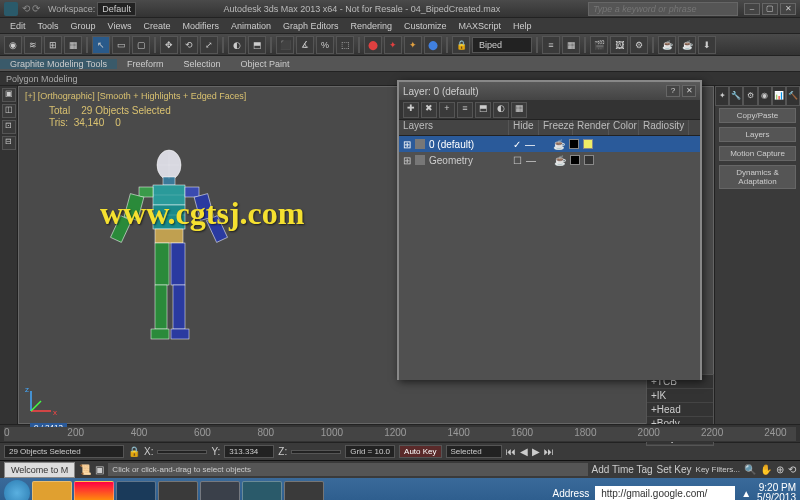 The image size is (800, 500). I want to click on clock-date: 5/9/2013, so click(776, 496).